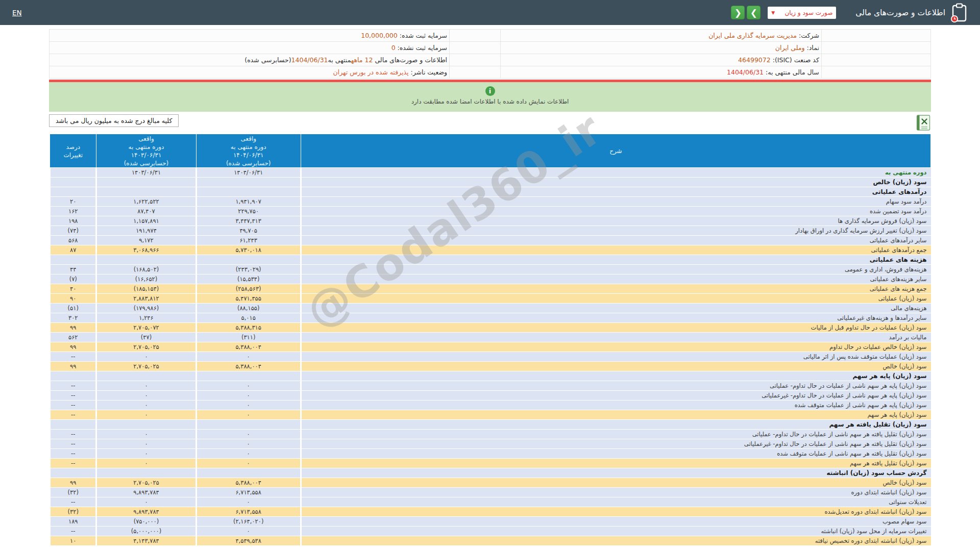 This screenshot has height=551, width=980. What do you see at coordinates (248, 521) in the screenshot?
I see `value-period-1404: (۲,۱۶۴,۰۲۰)` at bounding box center [248, 521].